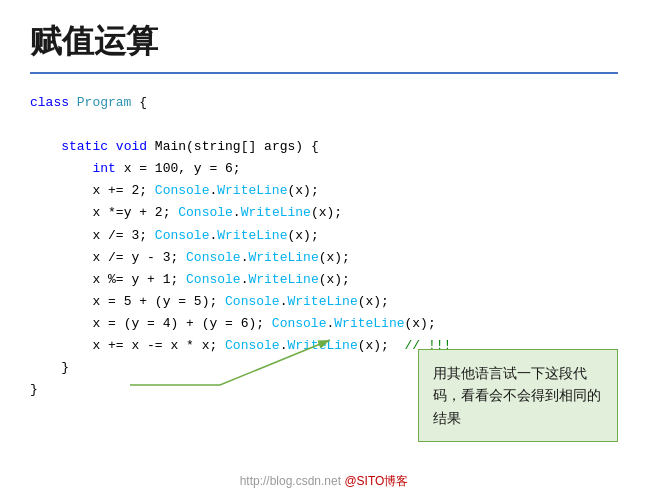  Describe the element at coordinates (324, 482) in the screenshot. I see `footer-text: http://blog.csdn.net @SITO博客` at that location.